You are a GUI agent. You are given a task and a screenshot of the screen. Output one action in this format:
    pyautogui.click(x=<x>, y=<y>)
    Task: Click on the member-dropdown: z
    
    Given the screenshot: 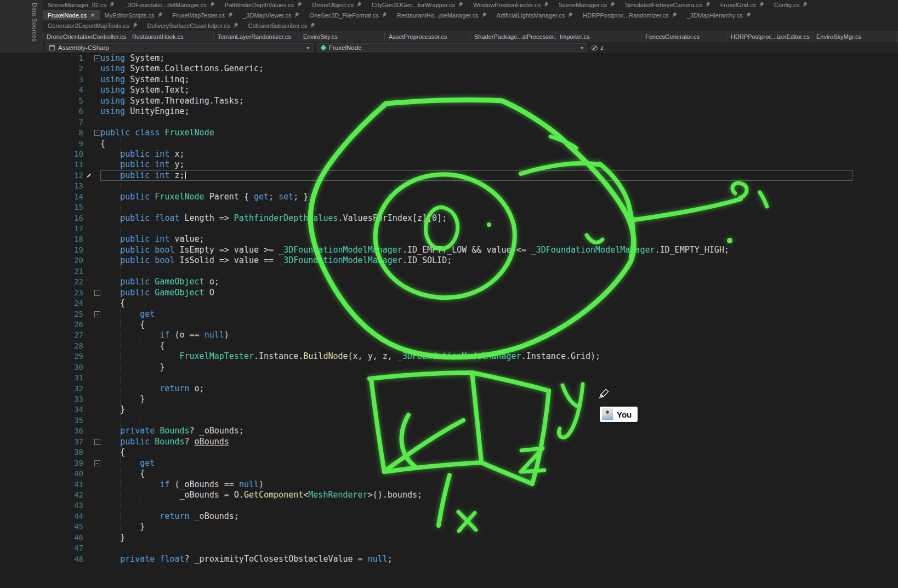 What is the action you would take?
    pyautogui.click(x=598, y=48)
    